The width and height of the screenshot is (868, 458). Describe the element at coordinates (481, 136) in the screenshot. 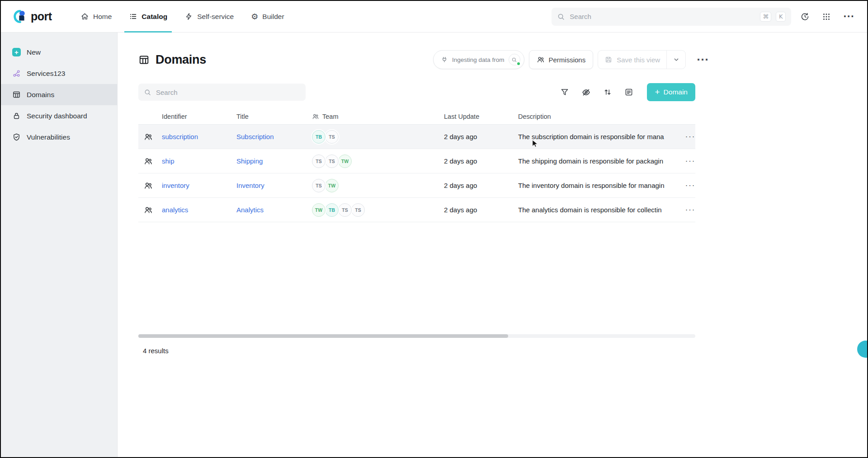

I see `last-update-cell: 2 days ago` at that location.